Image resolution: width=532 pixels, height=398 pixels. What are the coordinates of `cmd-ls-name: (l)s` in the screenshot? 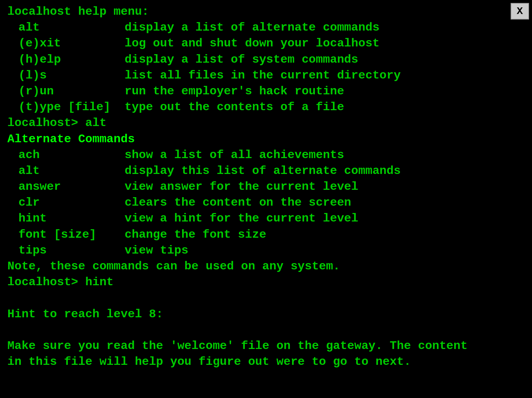 It's located at (72, 75).